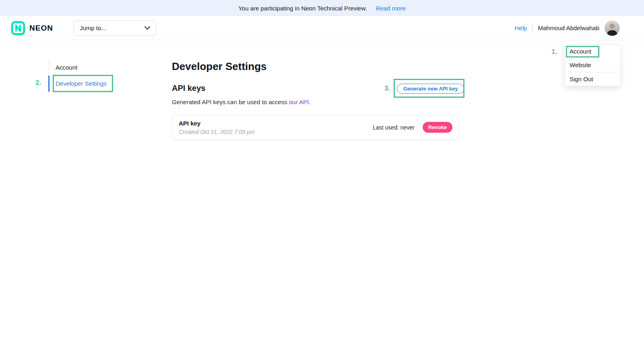 The width and height of the screenshot is (644, 362). Describe the element at coordinates (217, 128) in the screenshot. I see `api-key-info: API key Created Oct 31, 2022 7:09 pm` at that location.